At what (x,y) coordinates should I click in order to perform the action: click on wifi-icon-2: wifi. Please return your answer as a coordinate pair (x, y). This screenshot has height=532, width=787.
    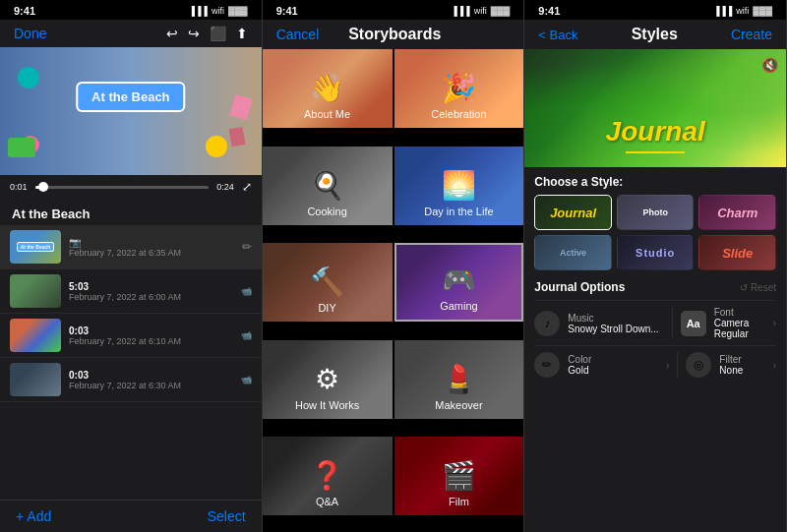
    Looking at the image, I should click on (480, 11).